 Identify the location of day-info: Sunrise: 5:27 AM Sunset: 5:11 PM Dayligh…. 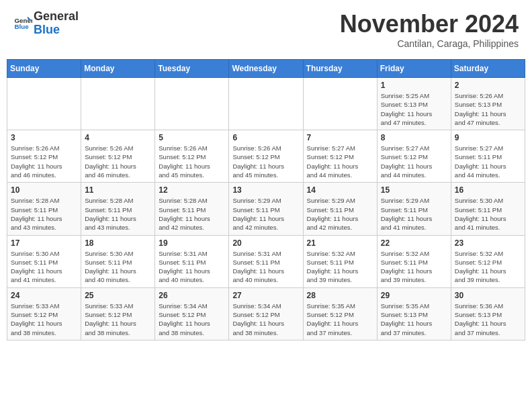
(488, 161).